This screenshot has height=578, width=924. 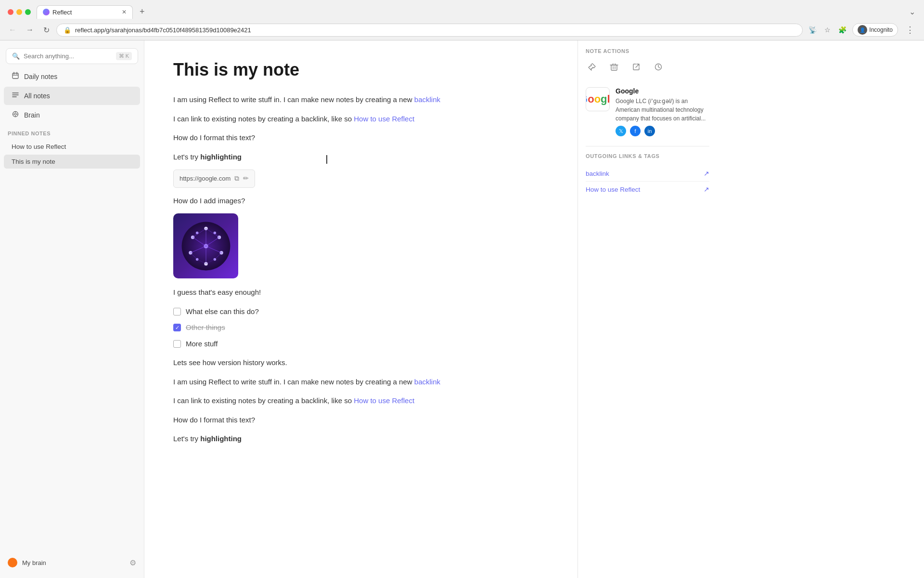 I want to click on history-action-button, so click(x=658, y=68).